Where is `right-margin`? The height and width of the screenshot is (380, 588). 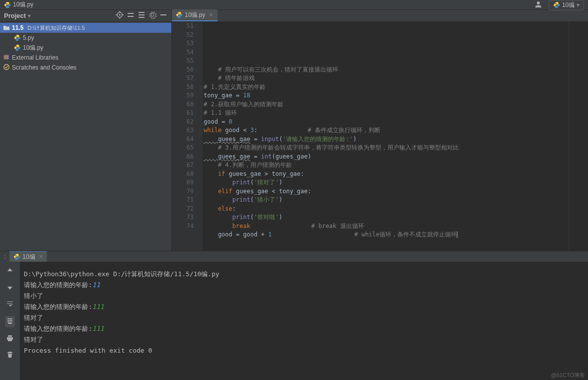
right-margin is located at coordinates (569, 139).